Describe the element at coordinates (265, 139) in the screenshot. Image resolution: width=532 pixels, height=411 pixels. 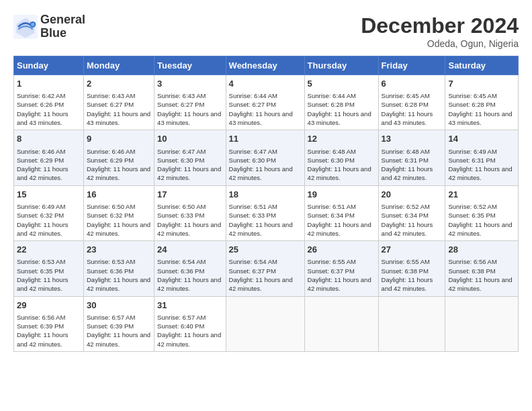
I see `day-number: 11` at that location.